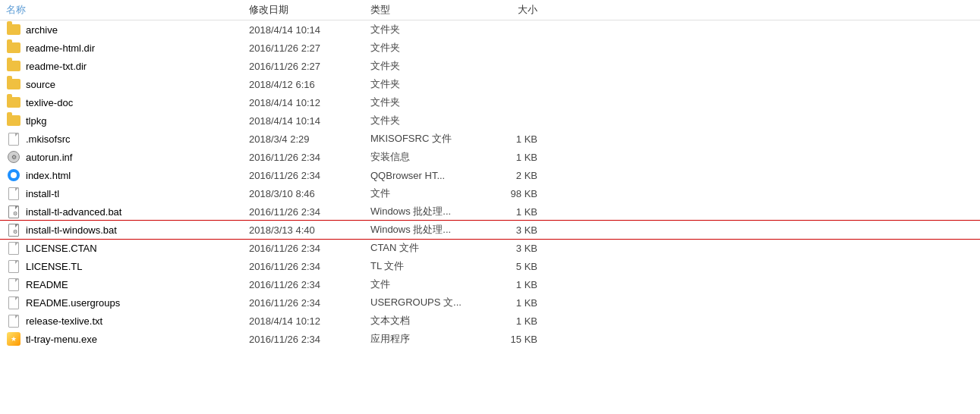 The height and width of the screenshot is (414, 980). Describe the element at coordinates (522, 194) in the screenshot. I see `file-size-cell: 98 KB` at that location.